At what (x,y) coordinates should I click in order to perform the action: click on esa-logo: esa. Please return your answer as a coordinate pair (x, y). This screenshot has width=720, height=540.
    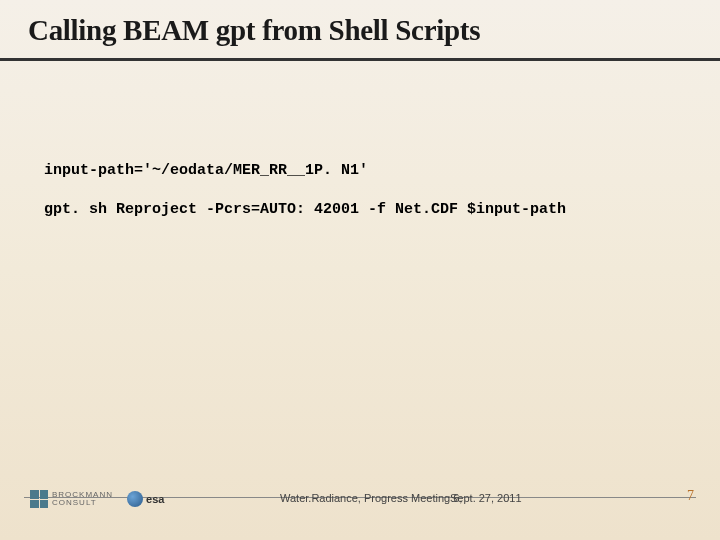
    Looking at the image, I should click on (146, 499).